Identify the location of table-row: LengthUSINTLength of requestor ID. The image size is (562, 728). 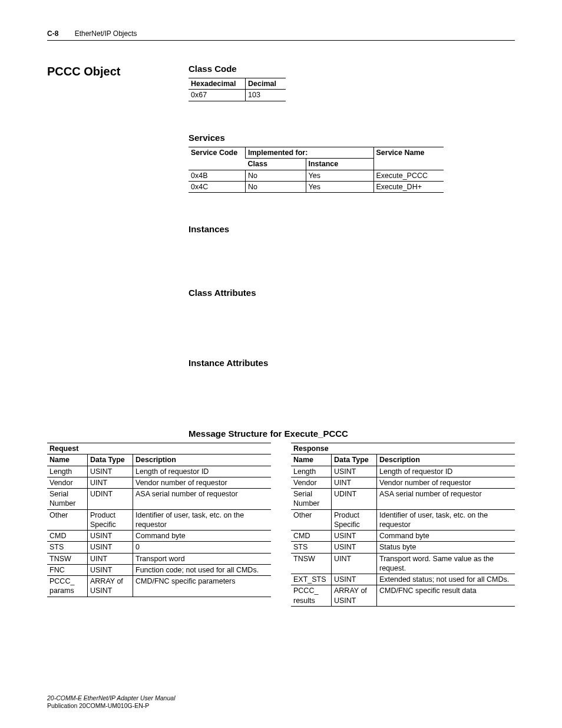
(403, 472).